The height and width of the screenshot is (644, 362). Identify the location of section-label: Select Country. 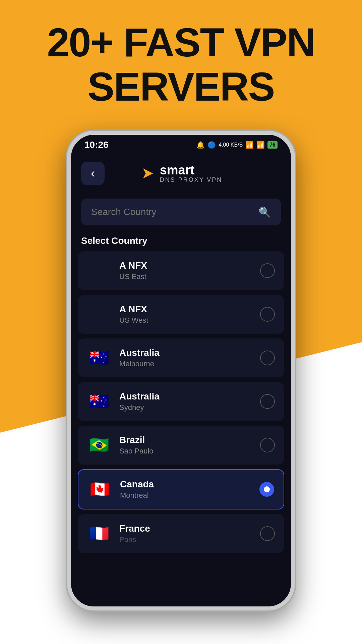
(181, 241).